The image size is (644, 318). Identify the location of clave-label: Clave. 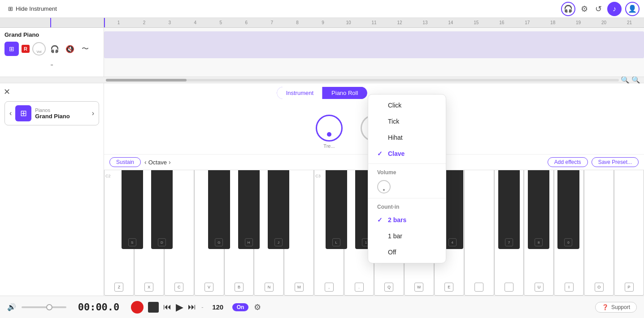
(396, 154).